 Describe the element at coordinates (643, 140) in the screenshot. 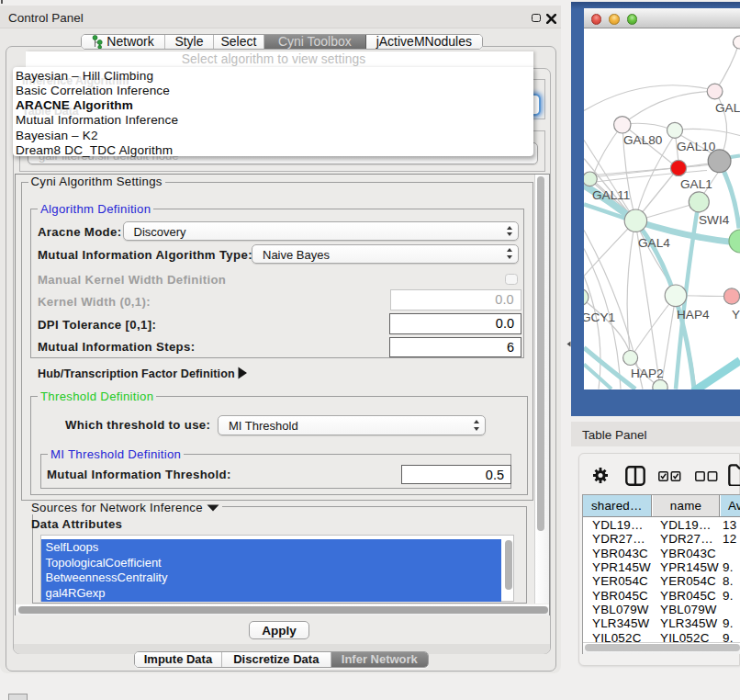

I see `svg-text: GAL80` at that location.